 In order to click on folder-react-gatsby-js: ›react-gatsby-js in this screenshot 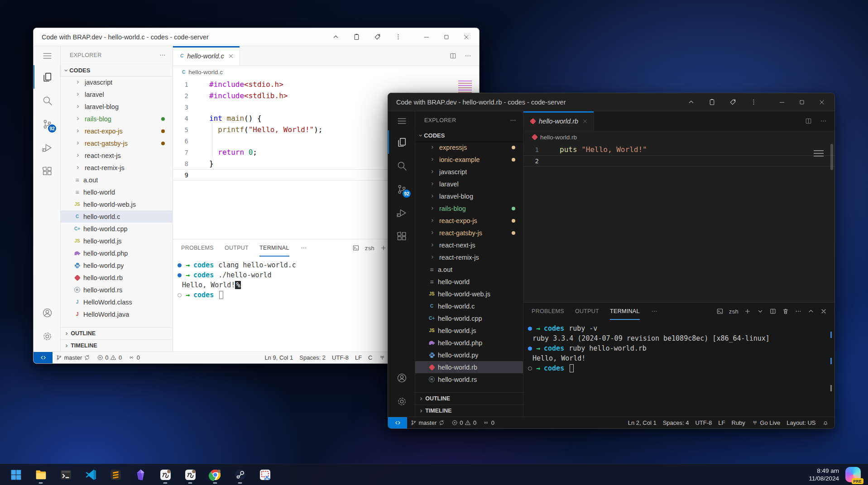, I will do `click(469, 233)`.